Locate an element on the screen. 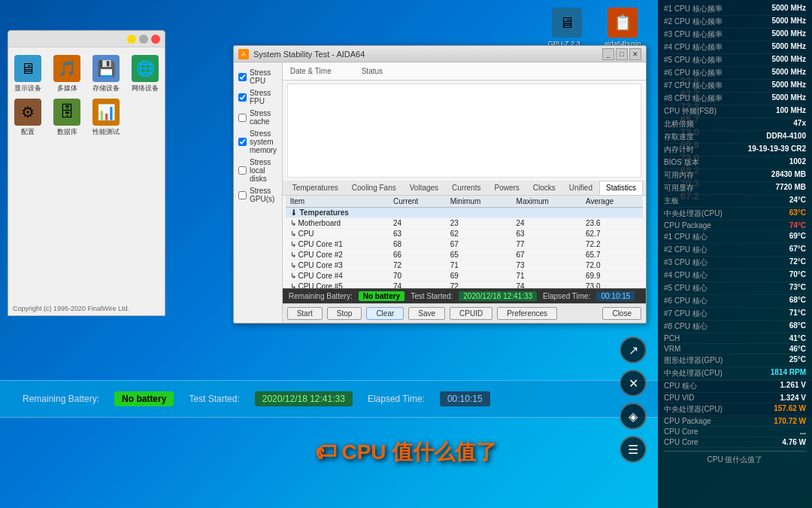  right-panel-row: 中央处理器(CPU)157.62 W is located at coordinates (735, 409).